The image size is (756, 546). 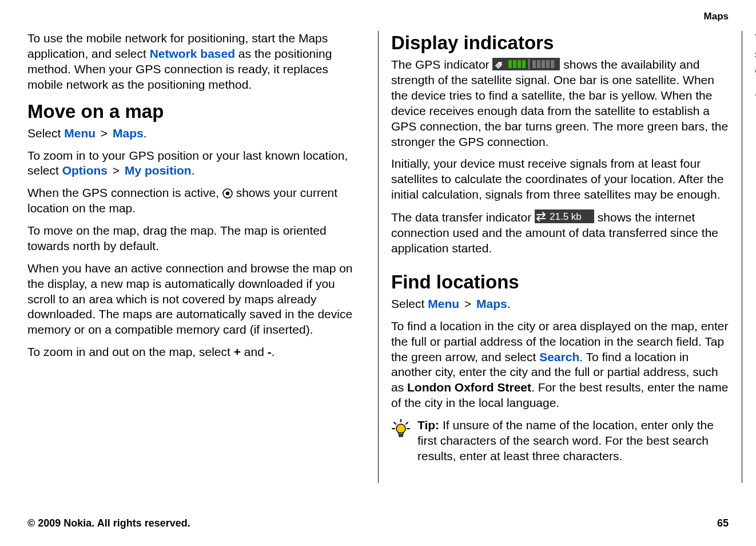 I want to click on network-based-keyword: Network based, so click(x=192, y=54).